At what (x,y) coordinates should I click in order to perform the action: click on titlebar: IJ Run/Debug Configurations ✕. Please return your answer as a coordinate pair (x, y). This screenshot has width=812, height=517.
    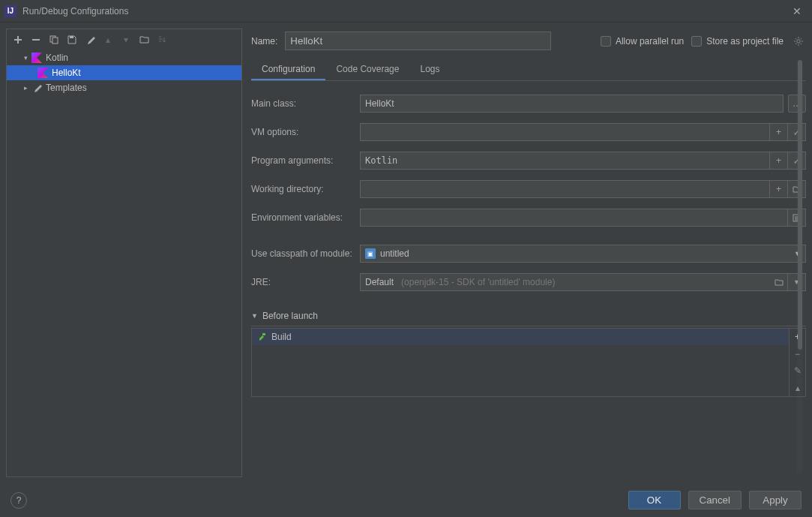
    Looking at the image, I should click on (406, 11).